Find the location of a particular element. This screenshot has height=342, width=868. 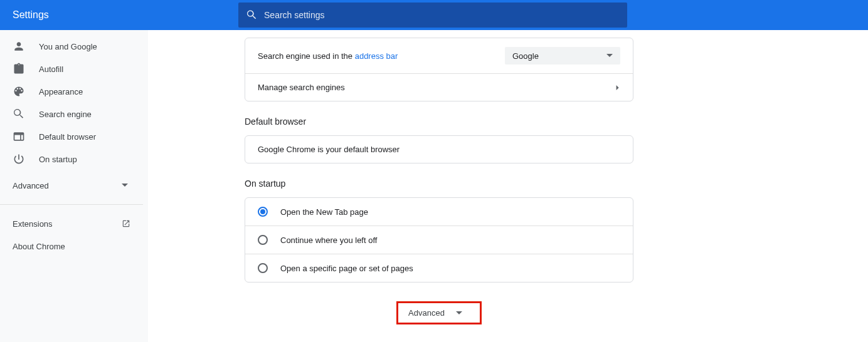

sidebar-about-label: About Chrome is located at coordinates (39, 247).